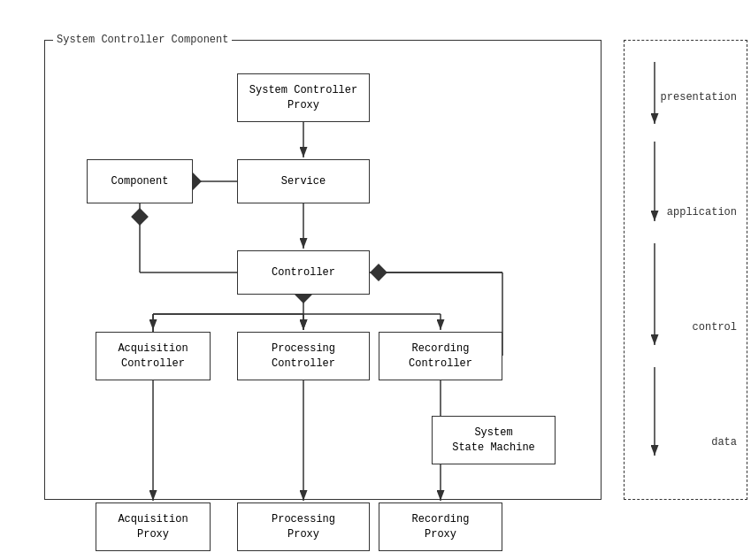 The height and width of the screenshot is (560, 751). Describe the element at coordinates (494, 441) in the screenshot. I see `system-state-machine-box: SystemState Machine` at that location.